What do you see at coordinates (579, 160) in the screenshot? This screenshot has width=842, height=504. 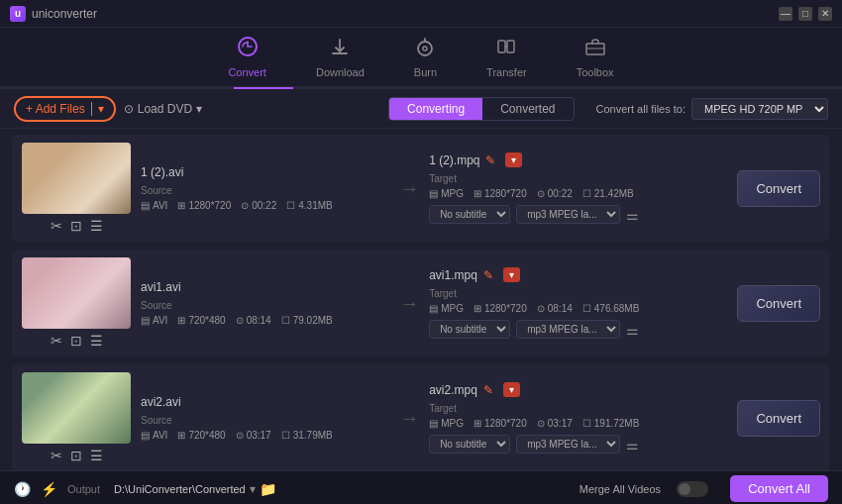 I see `target-name-row-file1: 1 (2).mpq ✎ ▾` at bounding box center [579, 160].